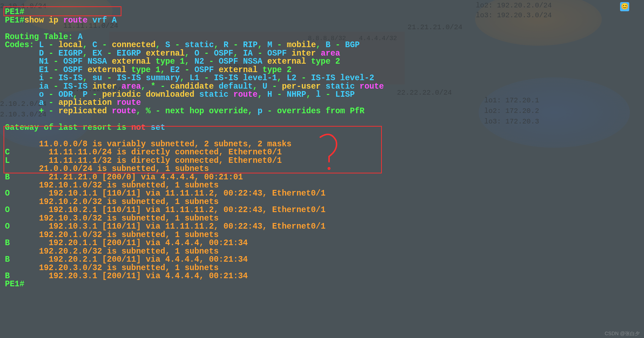 The width and height of the screenshot is (644, 338). Describe the element at coordinates (80, 37) in the screenshot. I see `routing-table-name: A` at that location.